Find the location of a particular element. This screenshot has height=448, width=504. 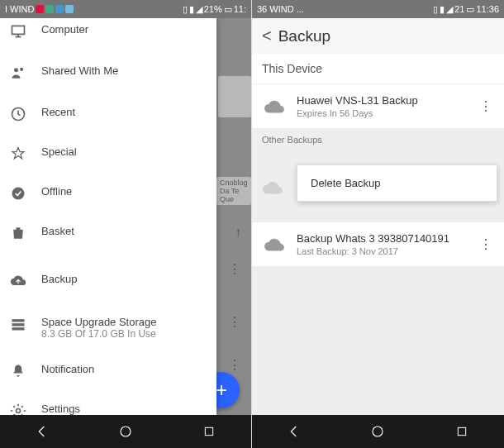

bg-more-1: ⋮ is located at coordinates (235, 269).